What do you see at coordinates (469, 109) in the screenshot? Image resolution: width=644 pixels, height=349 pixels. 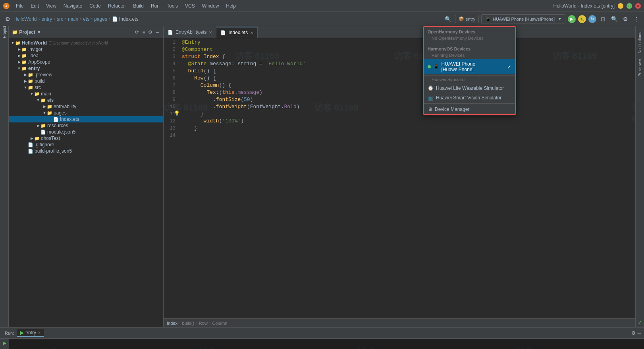 I see `device-manager-item: 🖥 Device Manager` at bounding box center [469, 109].